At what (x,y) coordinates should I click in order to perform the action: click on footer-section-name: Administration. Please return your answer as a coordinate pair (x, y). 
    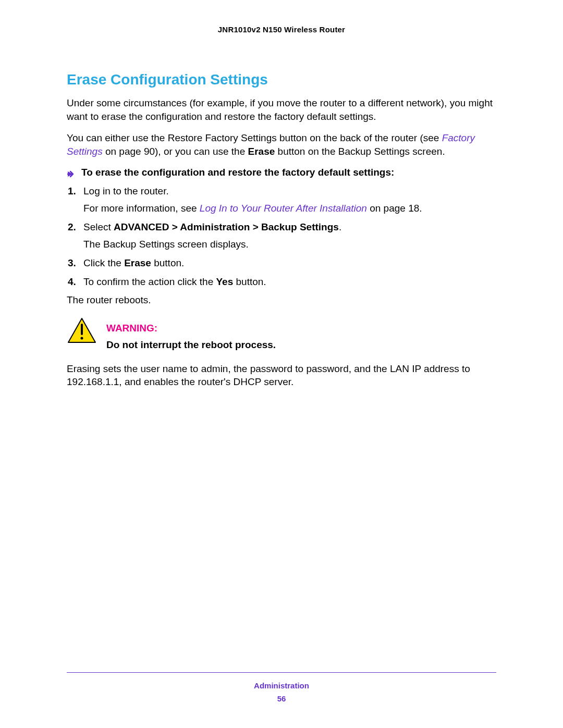
    Looking at the image, I should click on (282, 686).